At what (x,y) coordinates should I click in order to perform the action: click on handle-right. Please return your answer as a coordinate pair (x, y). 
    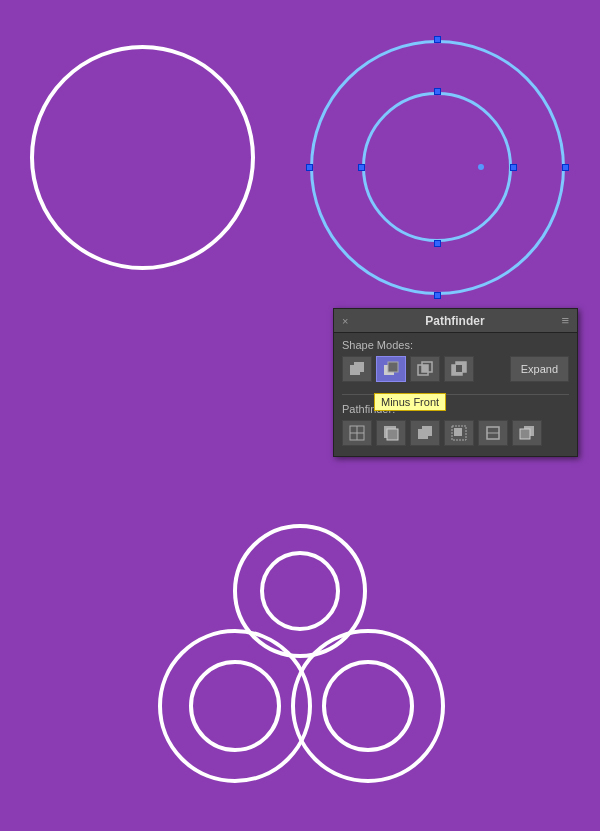
    Looking at the image, I should click on (566, 168).